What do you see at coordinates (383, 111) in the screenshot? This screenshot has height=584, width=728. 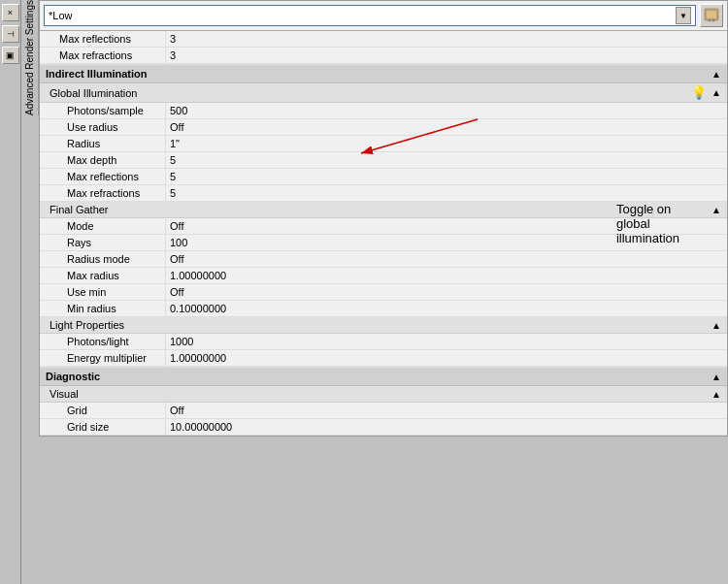 I see `table-row: Photons/sample 500` at bounding box center [383, 111].